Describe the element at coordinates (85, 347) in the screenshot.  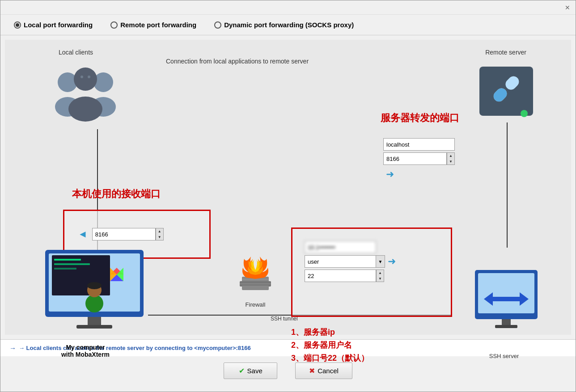
I see `my-computer-line1: My computer` at that location.